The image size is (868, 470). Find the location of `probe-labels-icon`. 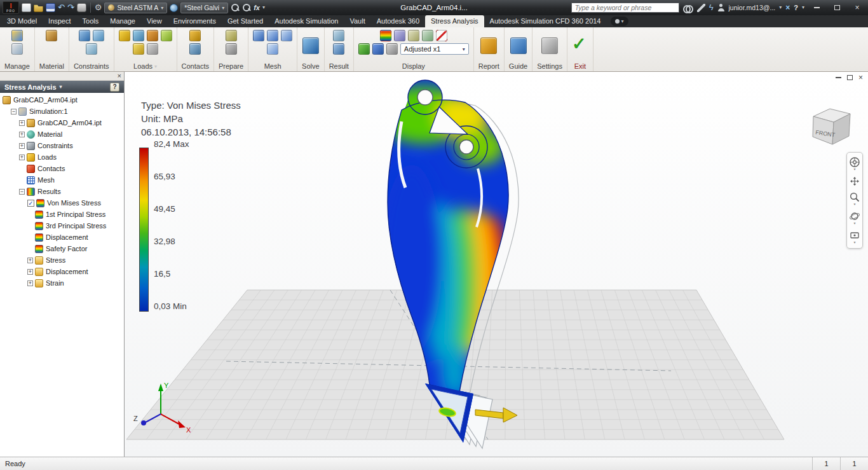

probe-labels-icon is located at coordinates (400, 36).